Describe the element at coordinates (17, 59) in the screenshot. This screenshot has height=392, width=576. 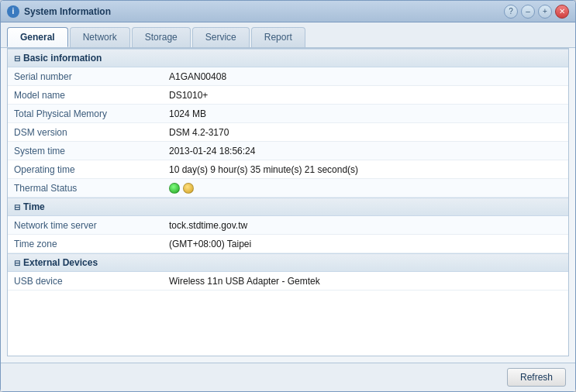
I see `collapse-icon-basic: ⊟` at that location.